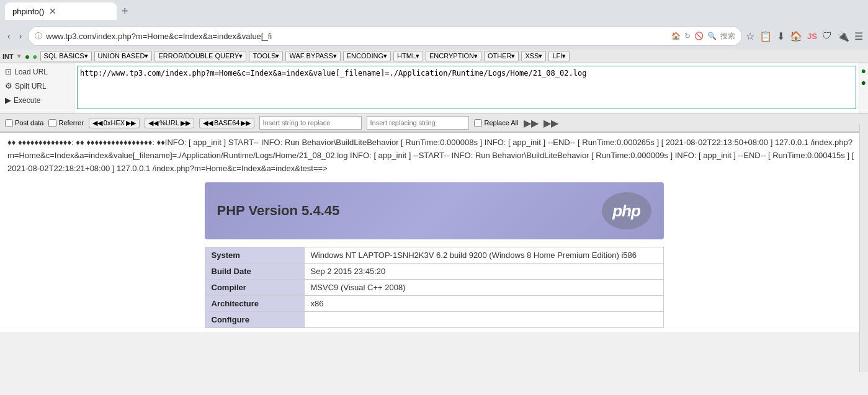 The width and height of the screenshot is (868, 395). Describe the element at coordinates (227, 123) in the screenshot. I see `base64-encode-button: ◀◀ BASE64 ▶▶` at that location.